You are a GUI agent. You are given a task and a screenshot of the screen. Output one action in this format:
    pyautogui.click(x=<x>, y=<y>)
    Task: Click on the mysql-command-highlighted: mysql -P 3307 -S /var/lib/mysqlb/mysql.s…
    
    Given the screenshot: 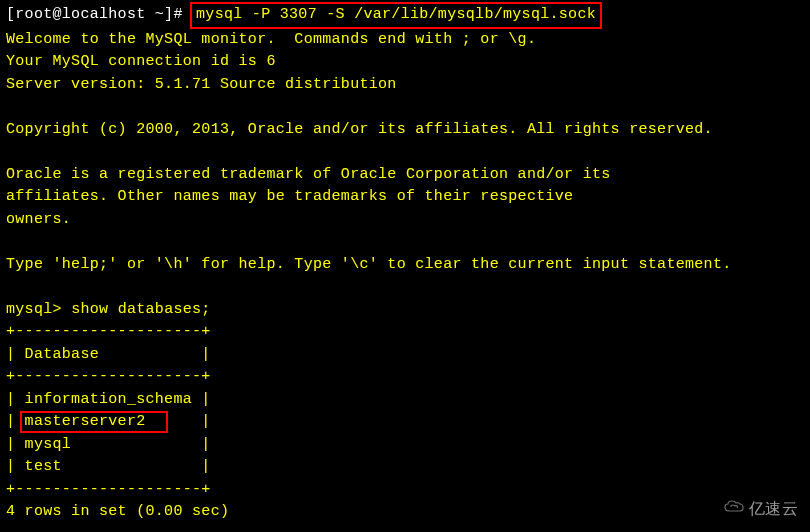 What is the action you would take?
    pyautogui.click(x=396, y=16)
    